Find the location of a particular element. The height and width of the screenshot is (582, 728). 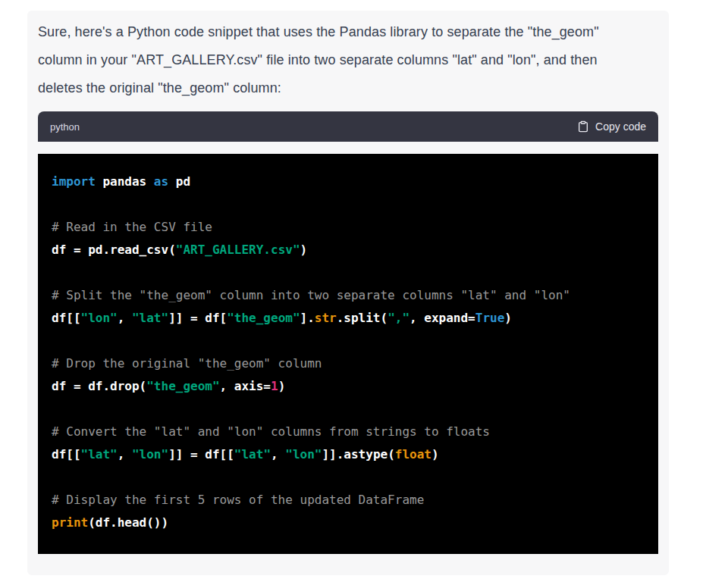

code-line: df[["lon", "lat"]] = df["the_geom"].str.… is located at coordinates (348, 318).